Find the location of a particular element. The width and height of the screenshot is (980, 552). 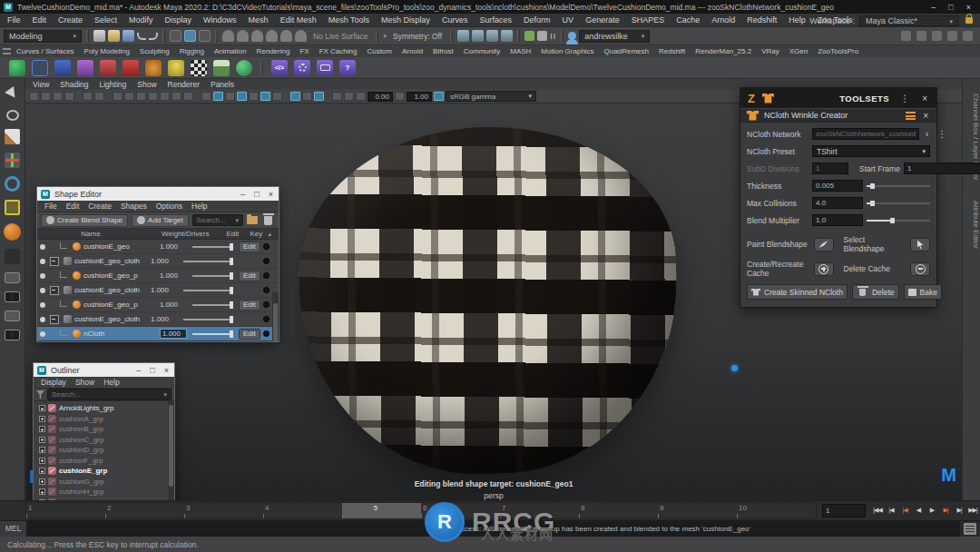

shelf-tab: QuadRemesh is located at coordinates (626, 51).